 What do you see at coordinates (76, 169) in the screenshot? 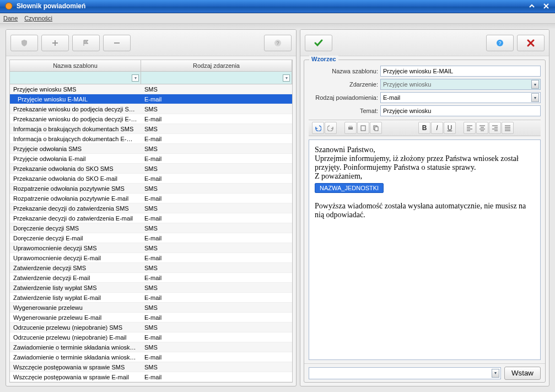
I see `cell-name: Przekazanie odwołania do SKO SMS` at bounding box center [76, 169].